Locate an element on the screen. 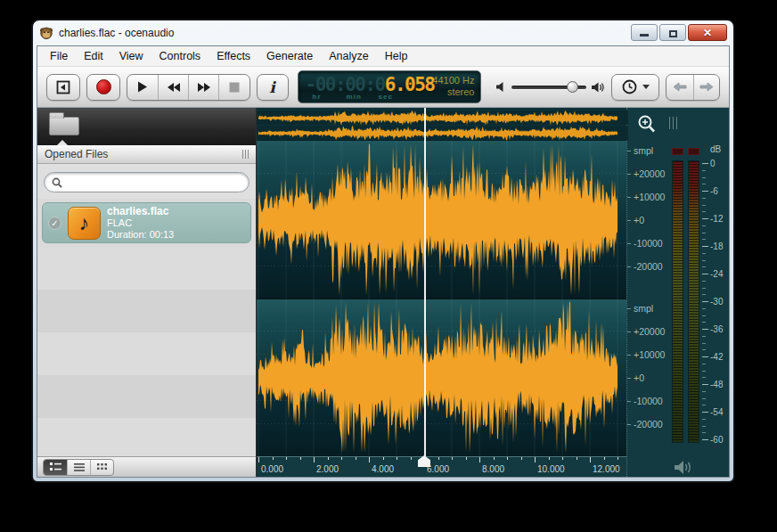 The image size is (777, 532). meter-grip-icon is located at coordinates (674, 123).